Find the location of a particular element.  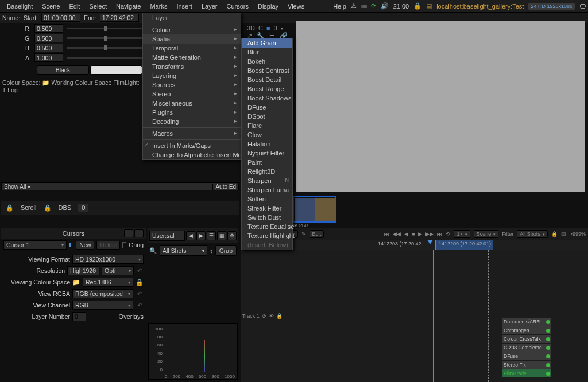

spatial-item-streak-filter: Streak Filter is located at coordinates (267, 208).